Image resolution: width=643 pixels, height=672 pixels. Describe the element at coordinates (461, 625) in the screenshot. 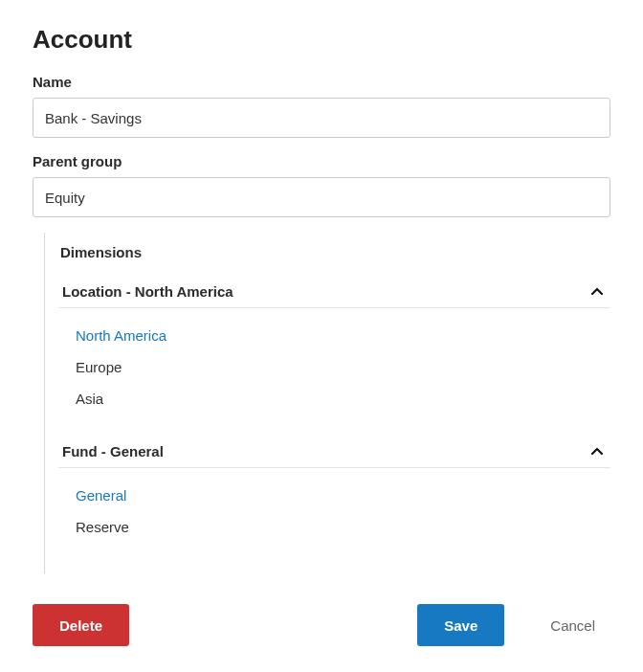

I see `save-button: Save` at that location.